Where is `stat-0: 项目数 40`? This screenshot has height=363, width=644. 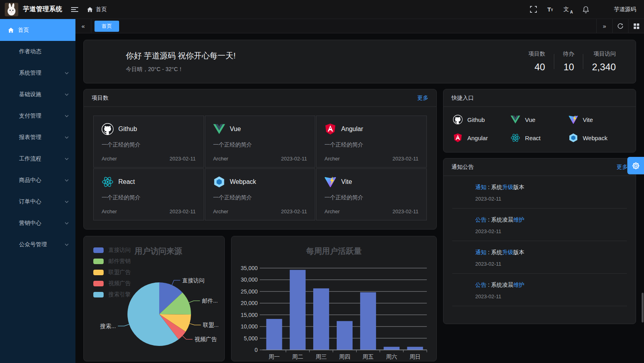
stat-0: 项目数 40 is located at coordinates (537, 62).